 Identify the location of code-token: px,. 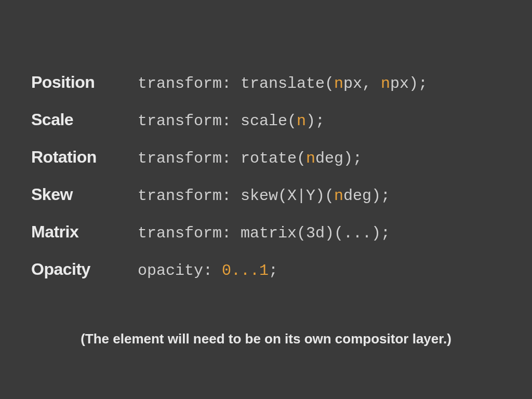
(362, 84).